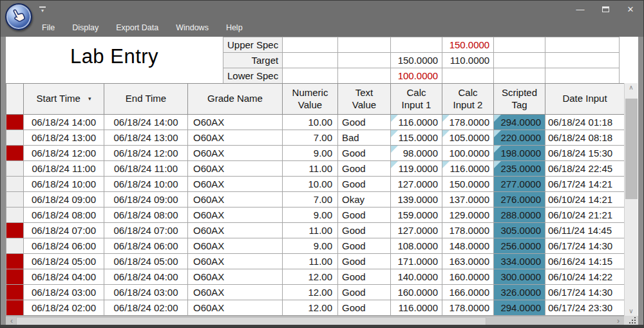 Image resolution: width=644 pixels, height=328 pixels. Describe the element at coordinates (310, 308) in the screenshot. I see `cell-numeric-value: 12.00` at that location.